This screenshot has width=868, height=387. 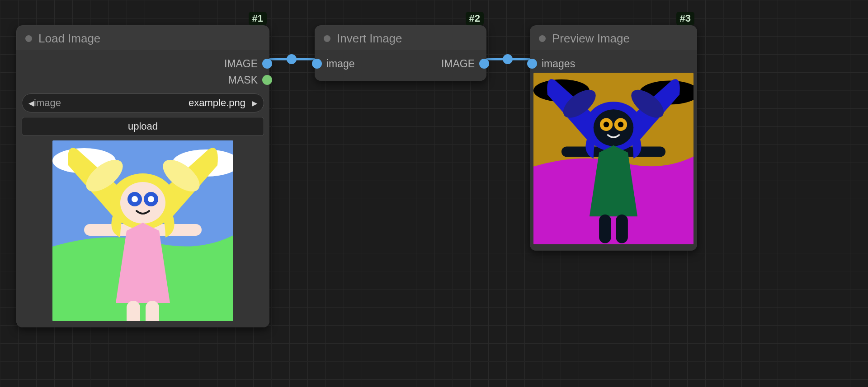 I want to click on output-port-mask, so click(x=267, y=80).